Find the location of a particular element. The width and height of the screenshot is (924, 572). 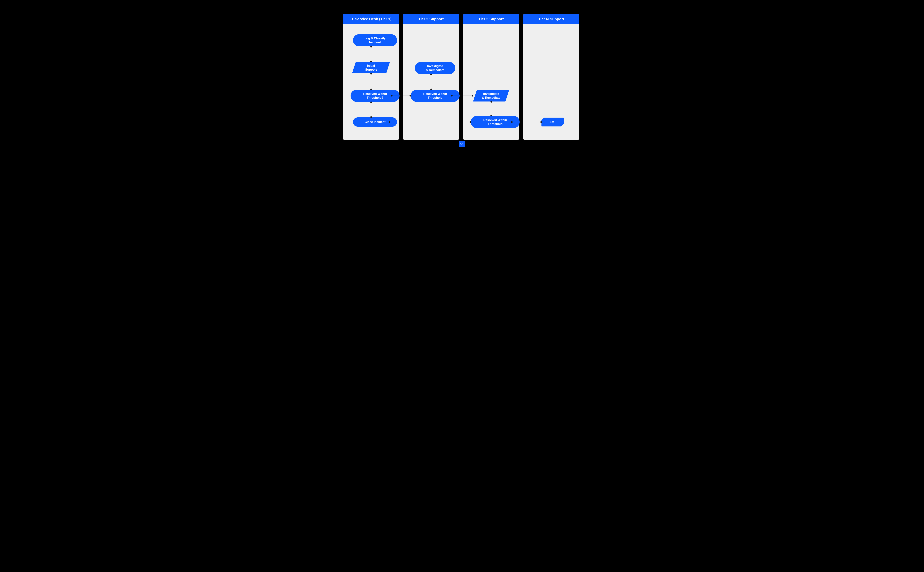

node-etc-text: Etc. is located at coordinates (553, 122).